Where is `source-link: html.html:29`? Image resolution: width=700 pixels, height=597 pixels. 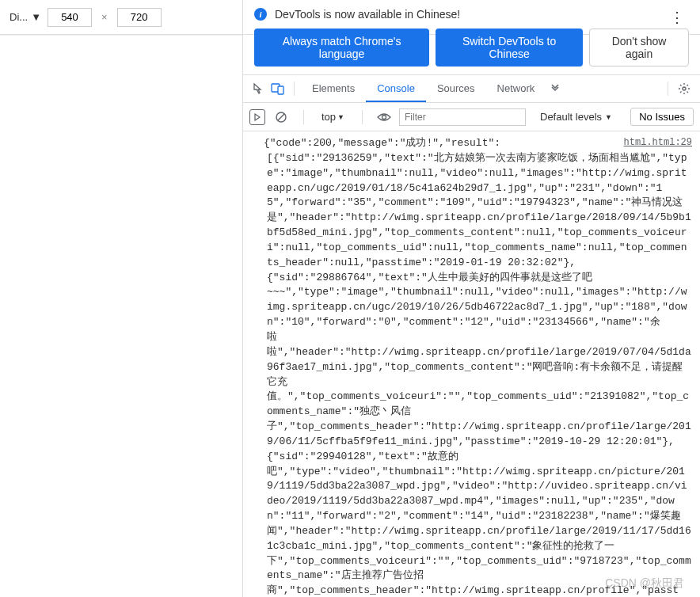 source-link: html.html:29 is located at coordinates (658, 143).